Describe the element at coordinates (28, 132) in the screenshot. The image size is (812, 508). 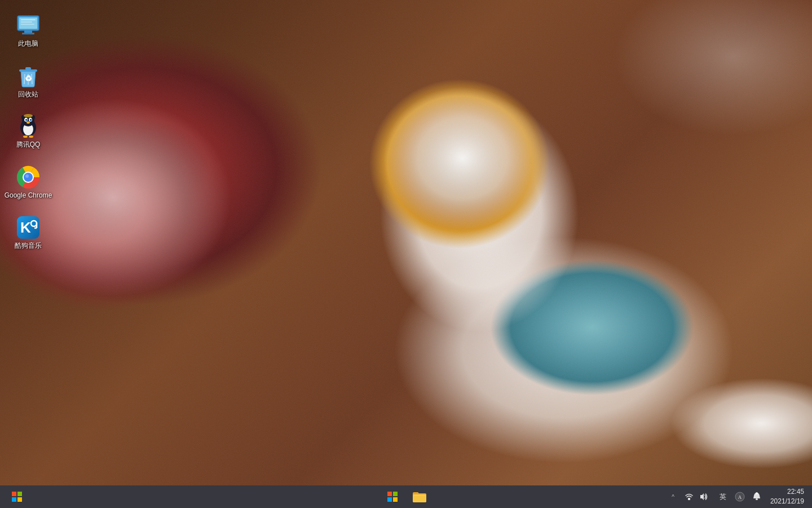
I see `desktop-icon-tencent-qq: 腾讯QQ` at that location.